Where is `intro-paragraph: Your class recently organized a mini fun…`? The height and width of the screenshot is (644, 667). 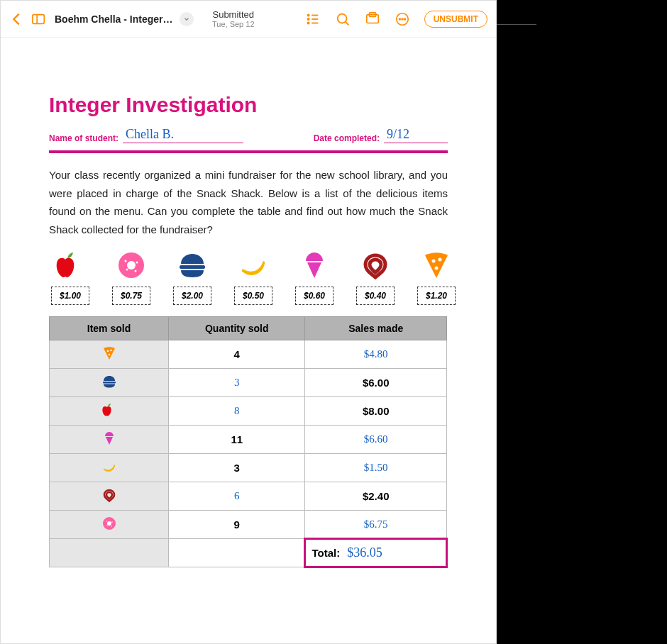
intro-paragraph: Your class recently organized a mini fun… is located at coordinates (248, 202).